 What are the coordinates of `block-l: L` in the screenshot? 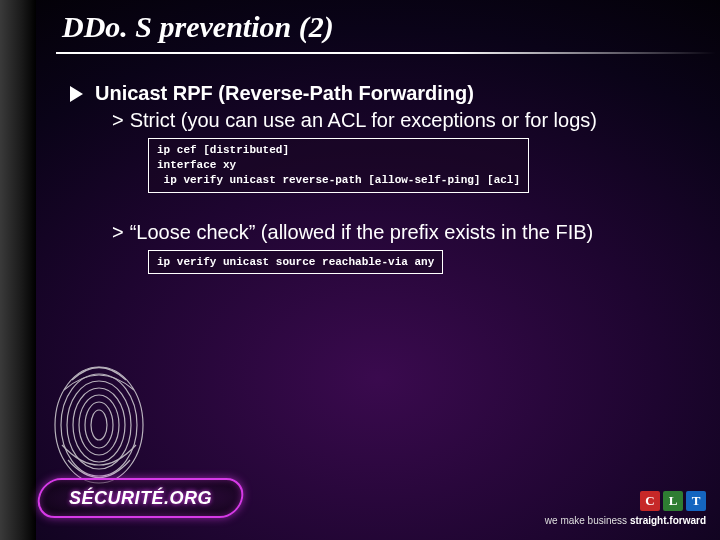 It's located at (673, 501).